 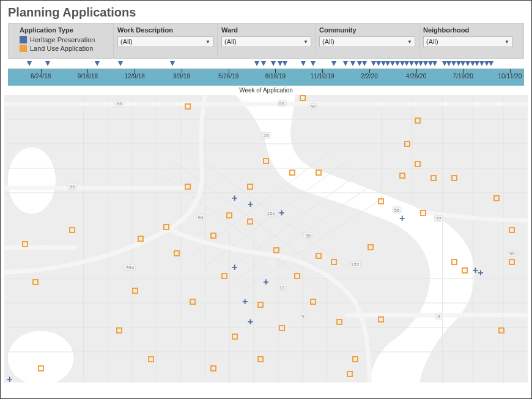 I want to click on timeline-tick-label: 12/9/18, so click(x=135, y=76).